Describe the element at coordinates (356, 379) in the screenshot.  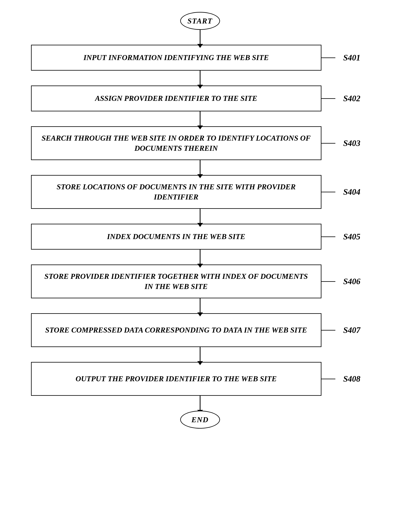
I see `step-label-s408: S408` at that location.